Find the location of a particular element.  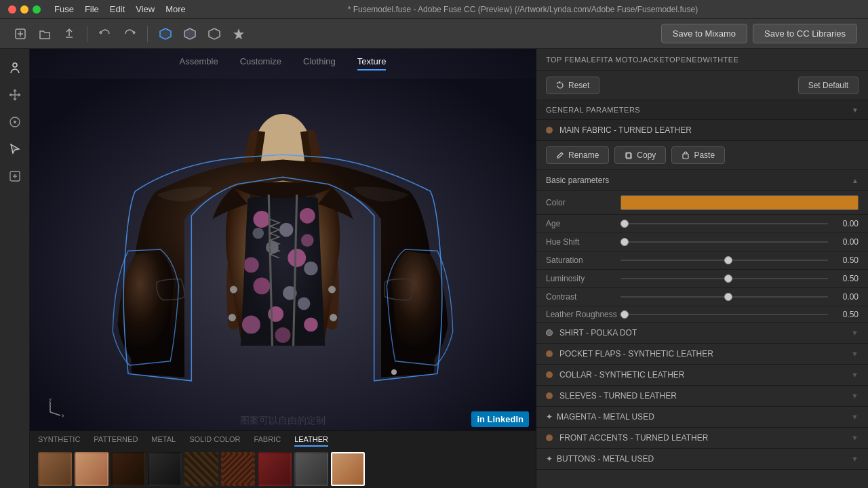

category-solid-color: SOLID COLOR is located at coordinates (214, 441).